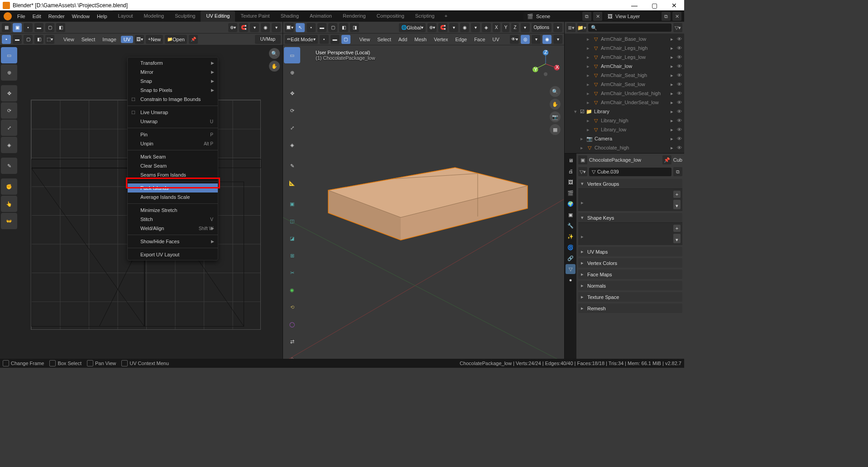 This screenshot has width=868, height=467. I want to click on vp-gizmos-toggle: ◎, so click(525, 39).